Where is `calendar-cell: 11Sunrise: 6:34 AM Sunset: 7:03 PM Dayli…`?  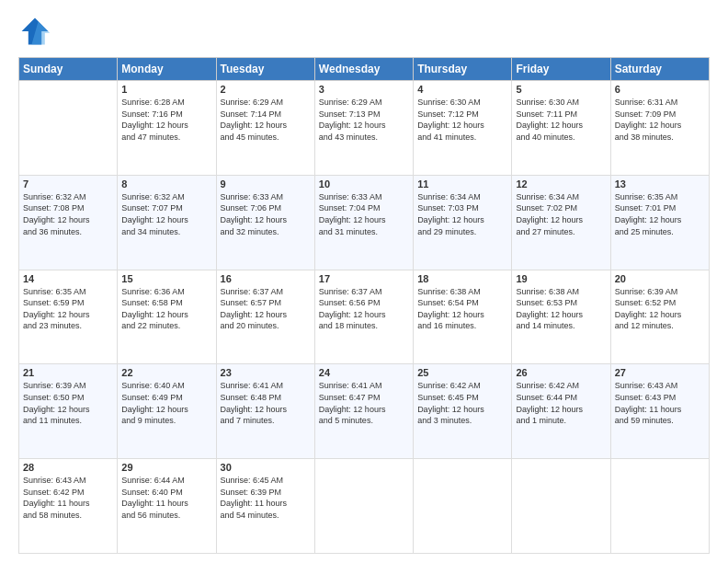
calendar-cell: 11Sunrise: 6:34 AM Sunset: 7:03 PM Dayli… is located at coordinates (463, 223).